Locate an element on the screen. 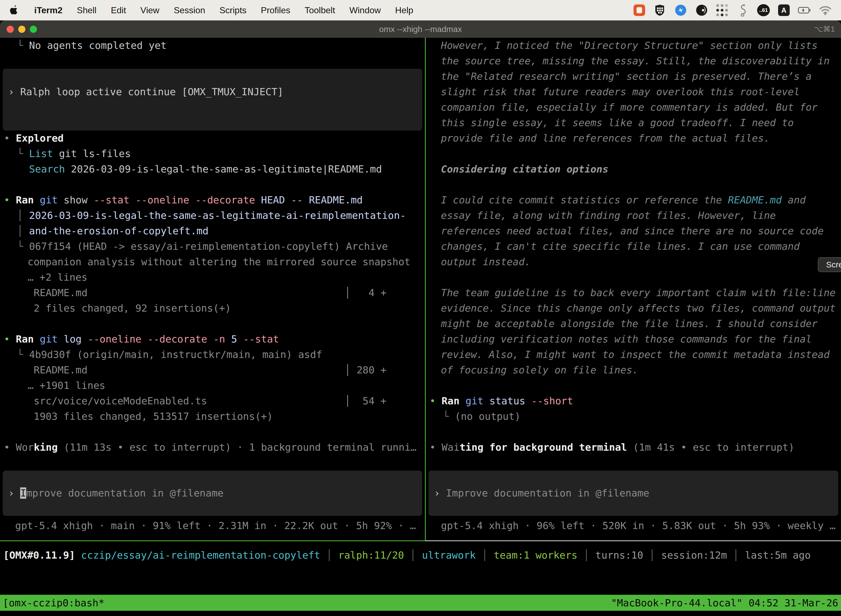 The width and height of the screenshot is (841, 616). text-segment: (1m 41s • esc to interrupt) is located at coordinates (711, 447).